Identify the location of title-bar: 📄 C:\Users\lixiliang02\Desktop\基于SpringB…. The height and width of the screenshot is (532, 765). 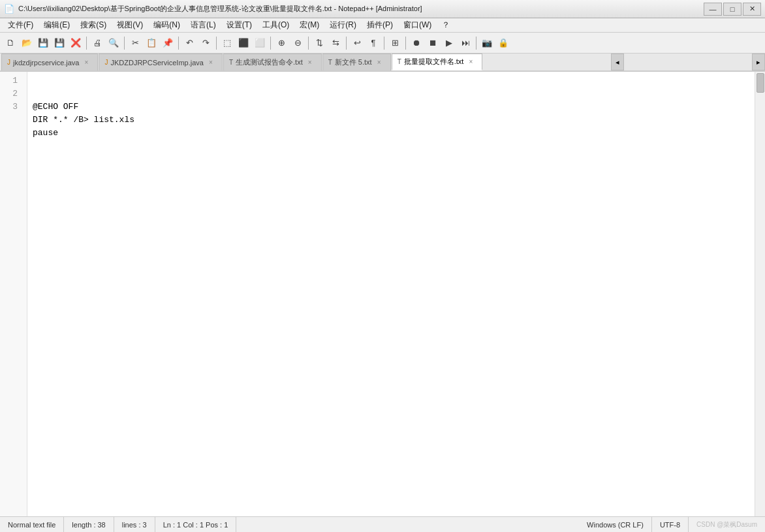
(382, 9).